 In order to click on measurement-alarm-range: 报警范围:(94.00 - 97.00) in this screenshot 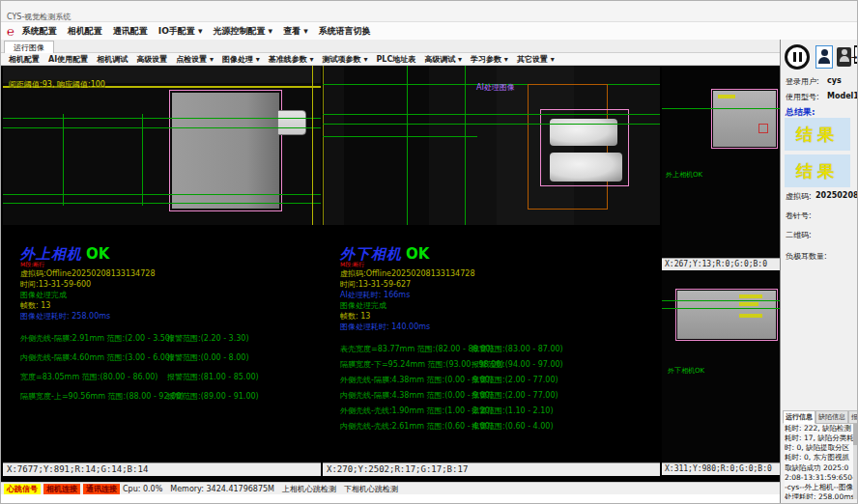, I will do `click(518, 367)`.